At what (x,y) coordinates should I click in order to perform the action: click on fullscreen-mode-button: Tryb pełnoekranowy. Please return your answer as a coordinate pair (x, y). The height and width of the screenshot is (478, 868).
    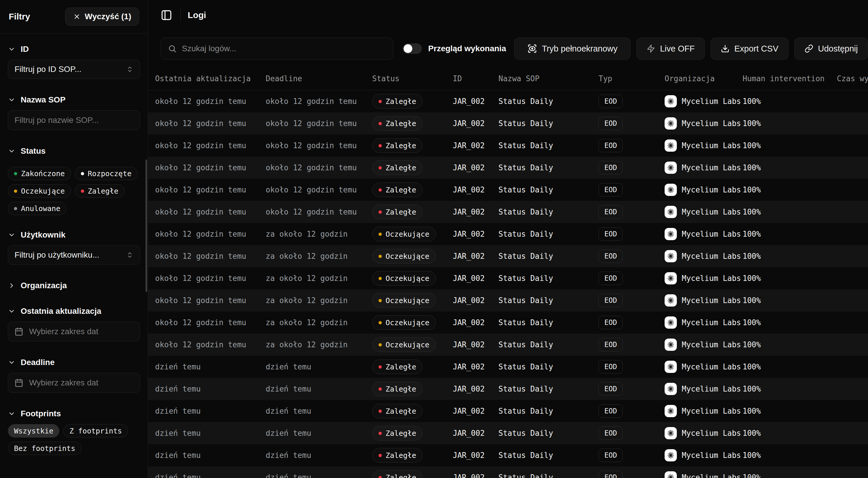
    Looking at the image, I should click on (572, 49).